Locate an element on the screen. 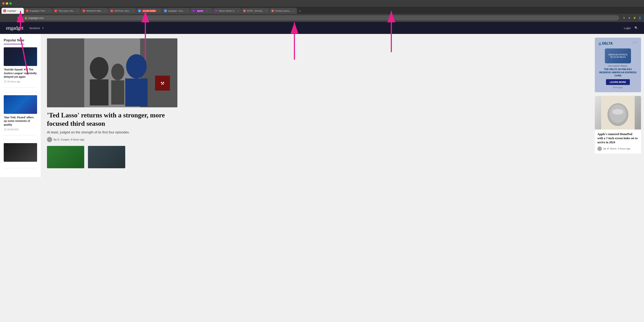 This screenshot has height=322, width=644. tab-engadget-close: ✕ is located at coordinates (21, 11).